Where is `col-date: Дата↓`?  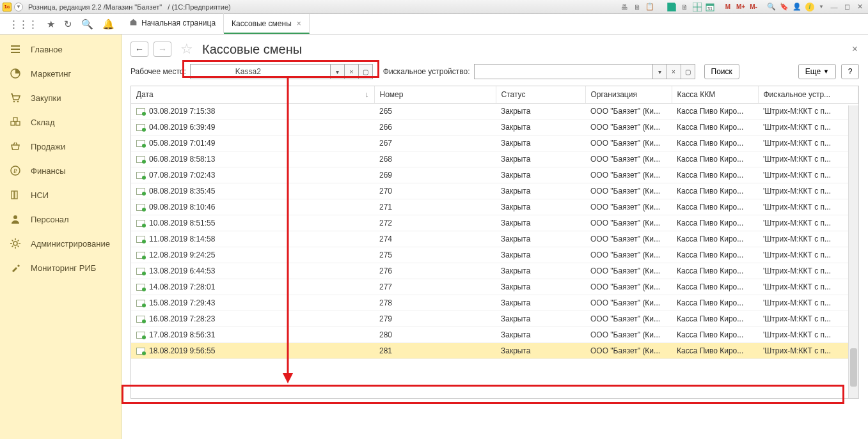
col-date: Дата↓ is located at coordinates (253, 95).